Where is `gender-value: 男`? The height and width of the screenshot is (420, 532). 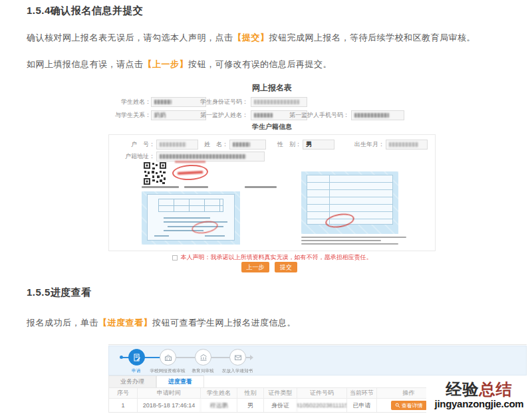 gender-value: 男 is located at coordinates (309, 145).